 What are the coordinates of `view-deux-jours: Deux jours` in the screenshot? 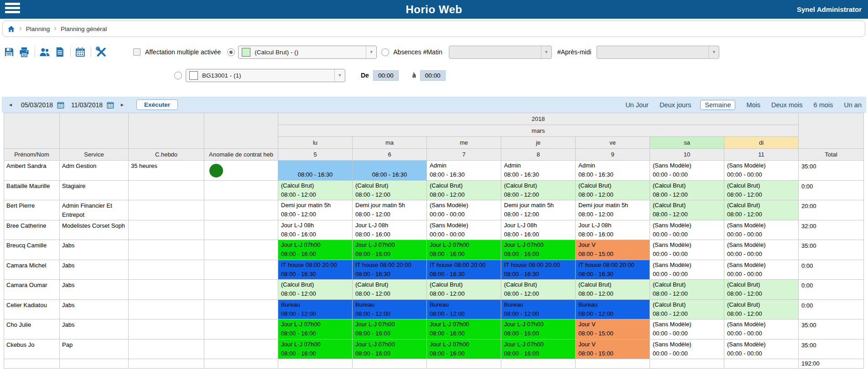 It's located at (675, 105).